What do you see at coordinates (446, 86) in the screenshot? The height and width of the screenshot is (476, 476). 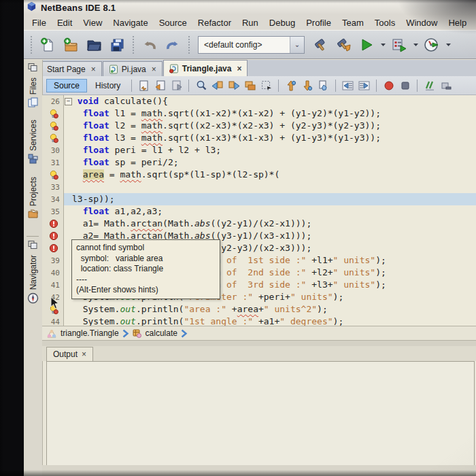 I see `uncomment-button` at bounding box center [446, 86].